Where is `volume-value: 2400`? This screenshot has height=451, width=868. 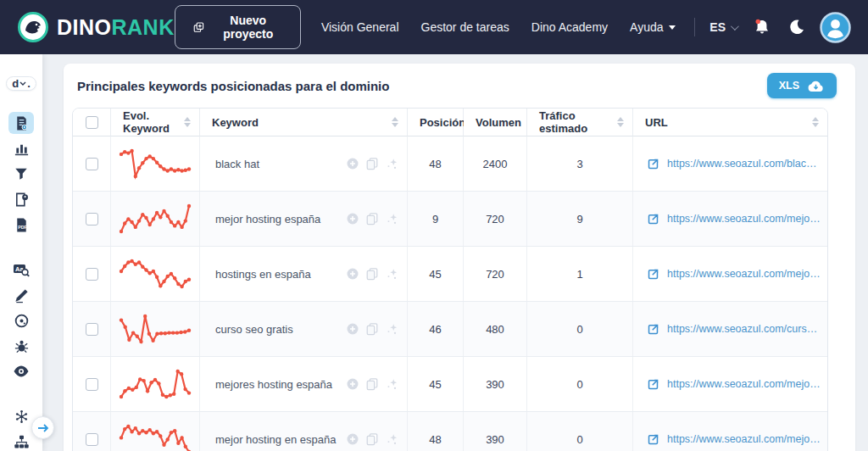
volume-value: 2400 is located at coordinates (495, 164).